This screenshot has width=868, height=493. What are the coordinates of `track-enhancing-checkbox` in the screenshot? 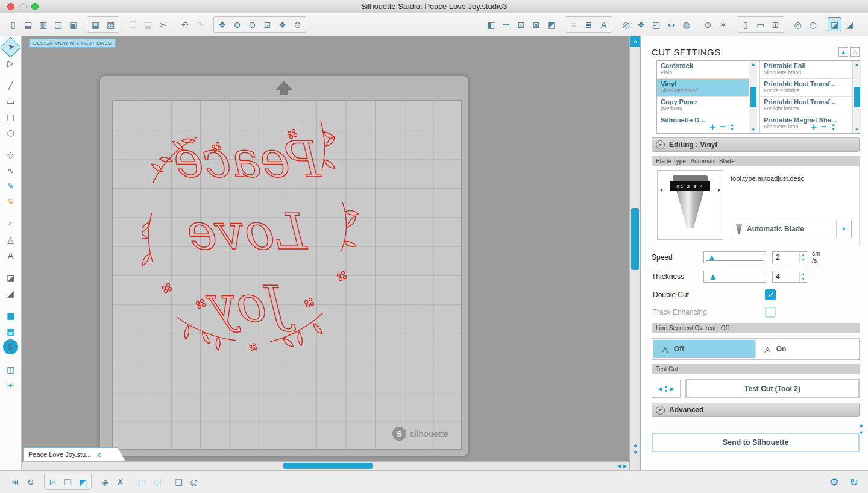 It's located at (770, 312).